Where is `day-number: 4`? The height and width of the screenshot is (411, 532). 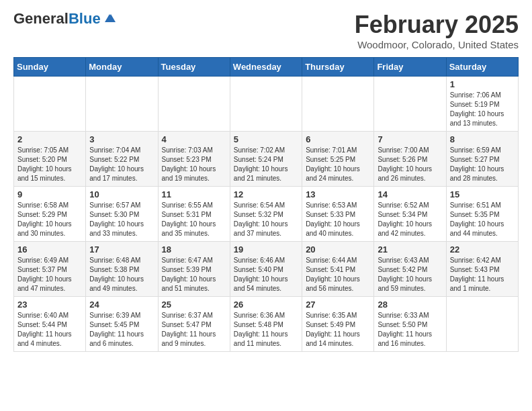
day-number: 4 is located at coordinates (194, 140).